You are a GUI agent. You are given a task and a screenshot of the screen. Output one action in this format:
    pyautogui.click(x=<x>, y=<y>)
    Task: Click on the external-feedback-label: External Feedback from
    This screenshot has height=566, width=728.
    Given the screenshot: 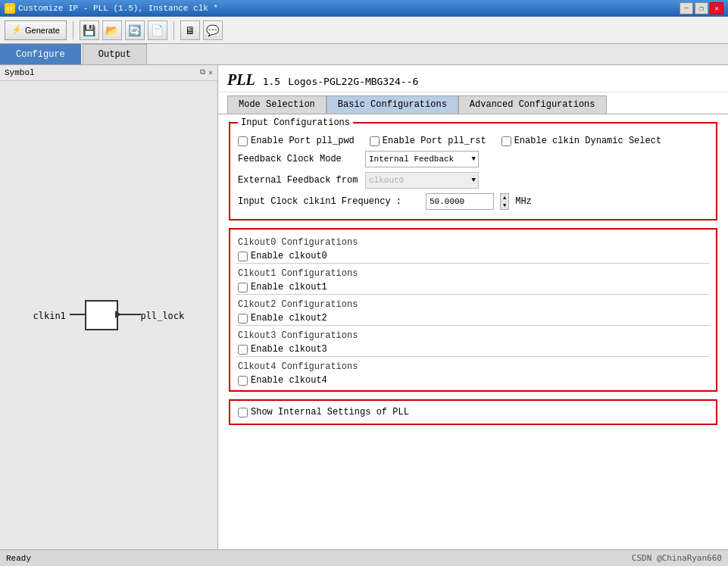 What is the action you would take?
    pyautogui.click(x=298, y=180)
    